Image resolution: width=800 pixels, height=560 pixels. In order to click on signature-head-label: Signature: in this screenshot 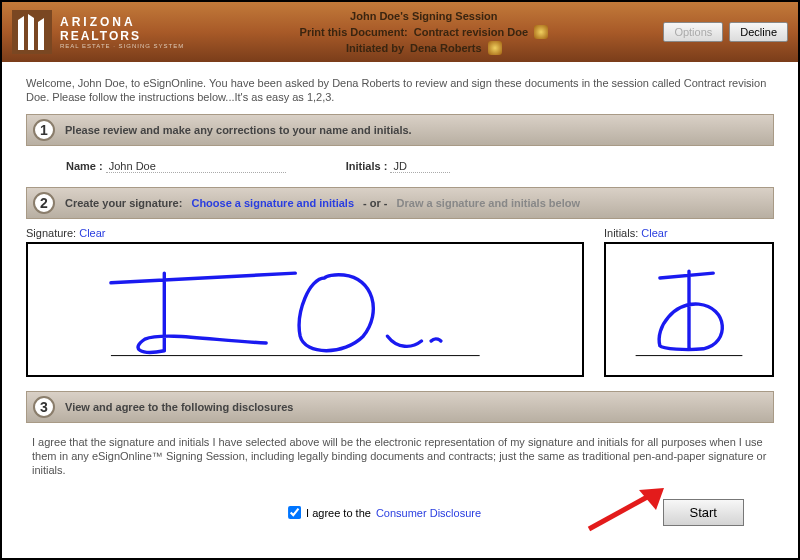, I will do `click(51, 233)`.